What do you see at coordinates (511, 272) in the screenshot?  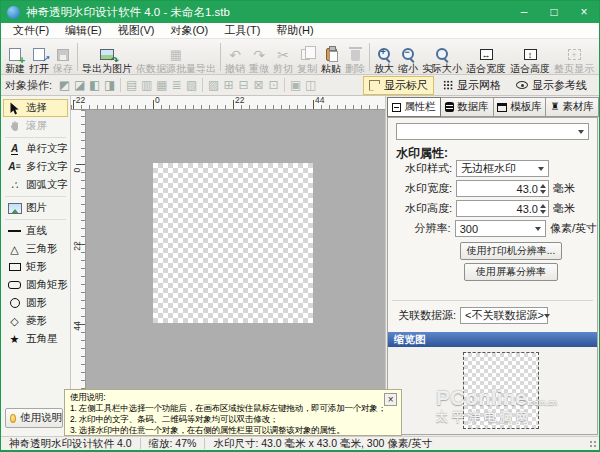 I see `use-screen-resolution-button: 使用屏幕分辨率` at bounding box center [511, 272].